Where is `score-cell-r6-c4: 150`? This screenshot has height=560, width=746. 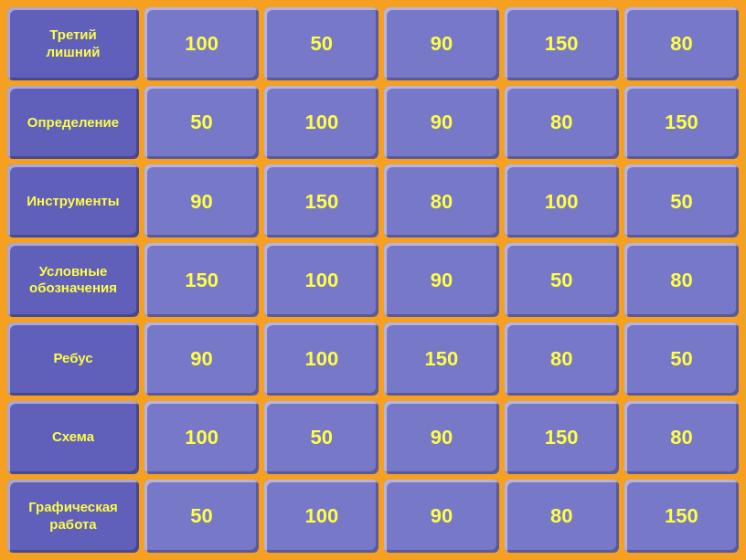
score-cell-r6-c4: 150 is located at coordinates (682, 516).